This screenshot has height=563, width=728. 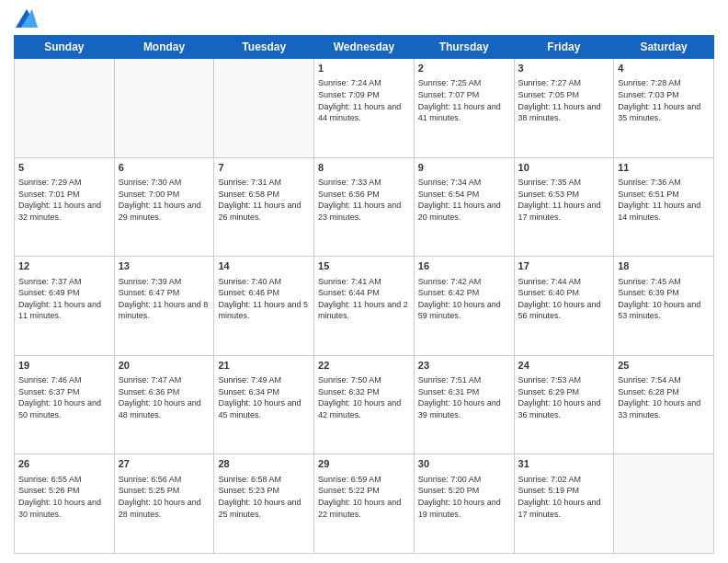 I want to click on day-number: 27, so click(x=165, y=464).